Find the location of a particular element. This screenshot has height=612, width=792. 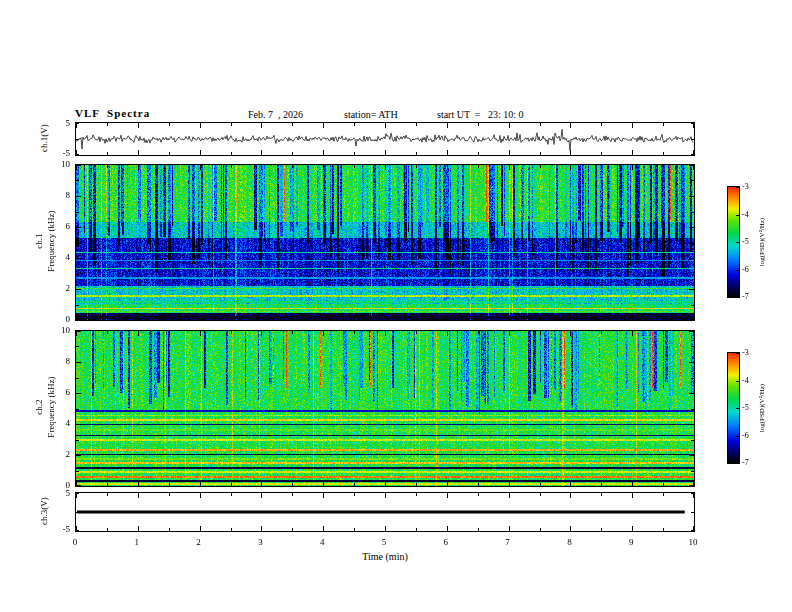

ch3-waveform-panel is located at coordinates (385, 512).